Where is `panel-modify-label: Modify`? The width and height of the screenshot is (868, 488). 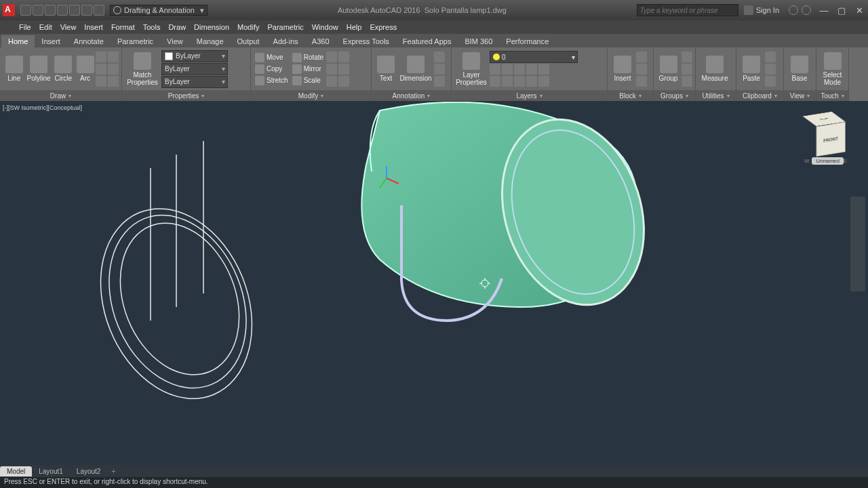 panel-modify-label: Modify is located at coordinates (311, 96).